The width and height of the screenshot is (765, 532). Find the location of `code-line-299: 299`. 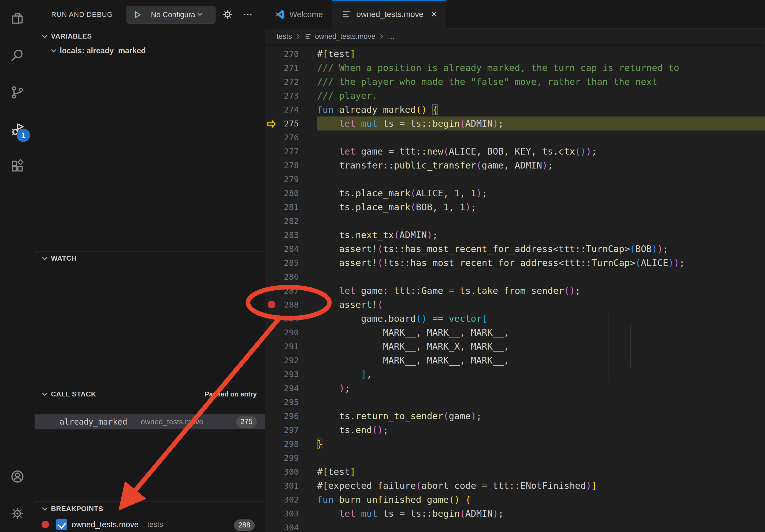

code-line-299: 299 is located at coordinates (515, 458).